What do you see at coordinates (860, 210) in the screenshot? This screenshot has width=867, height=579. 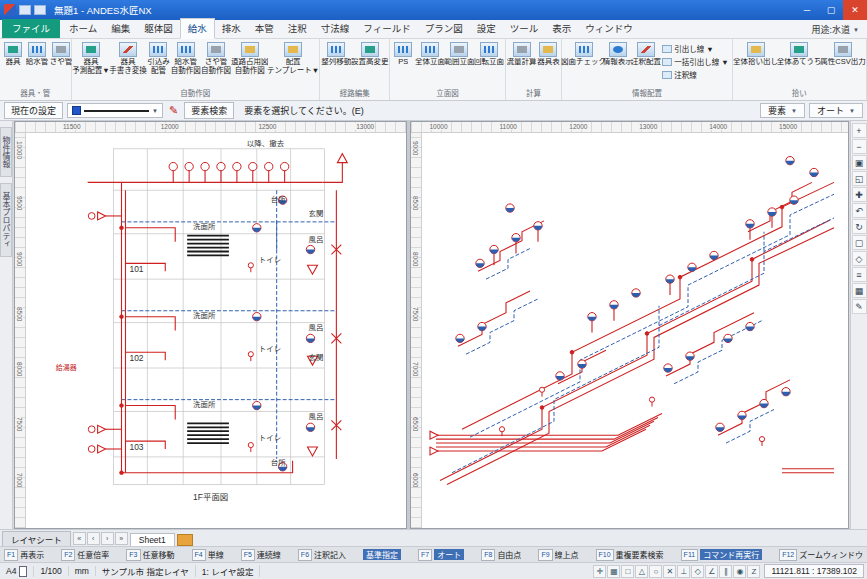 I see `previous-view-icon: ↶` at bounding box center [860, 210].